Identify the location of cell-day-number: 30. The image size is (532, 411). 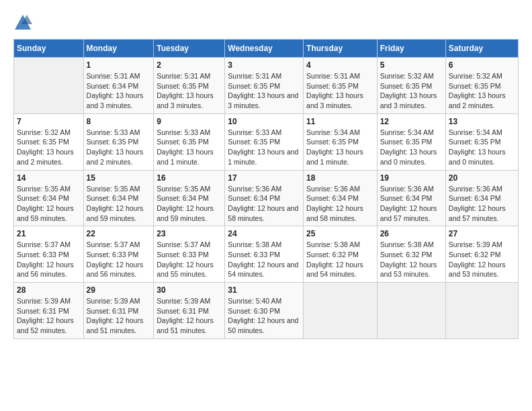
(189, 290).